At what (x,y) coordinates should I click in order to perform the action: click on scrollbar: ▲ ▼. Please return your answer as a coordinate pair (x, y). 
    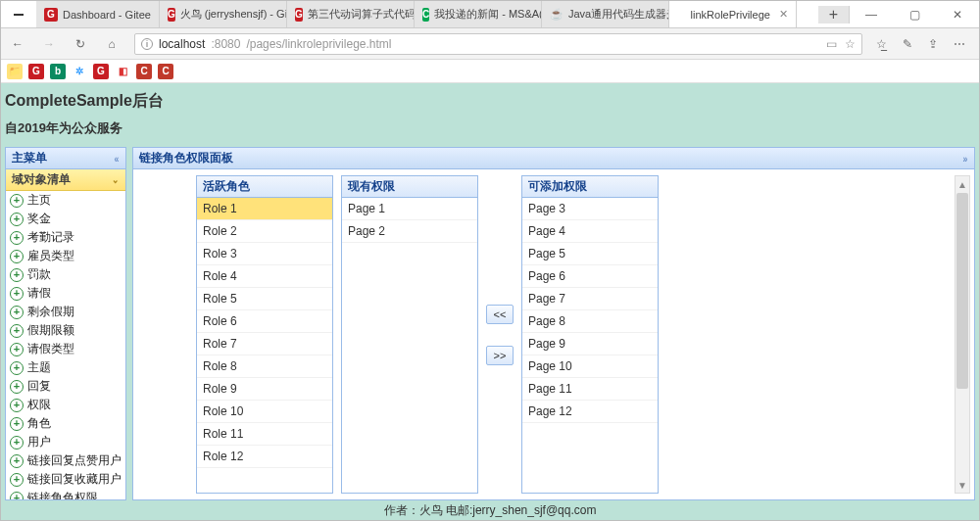
    Looking at the image, I should click on (962, 335).